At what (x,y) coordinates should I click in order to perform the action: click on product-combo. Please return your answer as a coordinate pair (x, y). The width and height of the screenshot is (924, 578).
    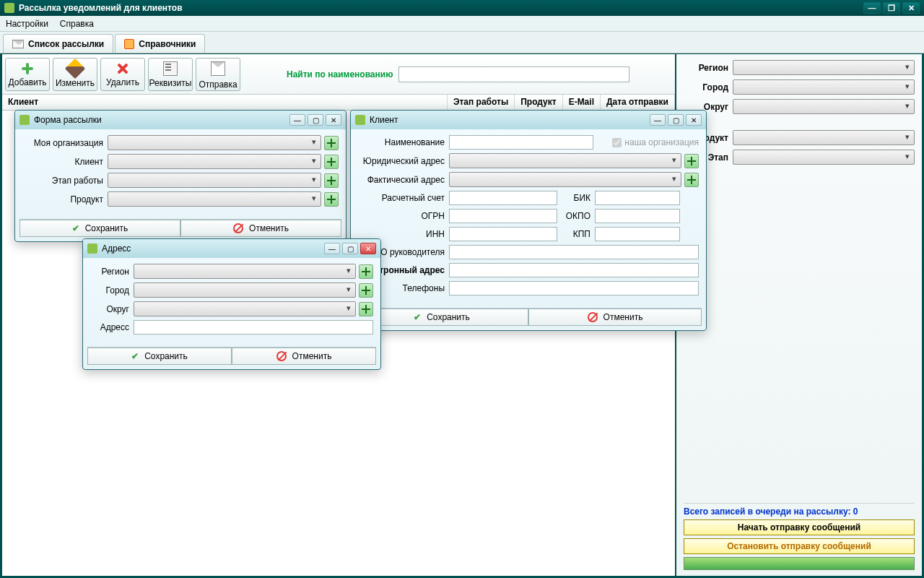
    Looking at the image, I should click on (214, 199).